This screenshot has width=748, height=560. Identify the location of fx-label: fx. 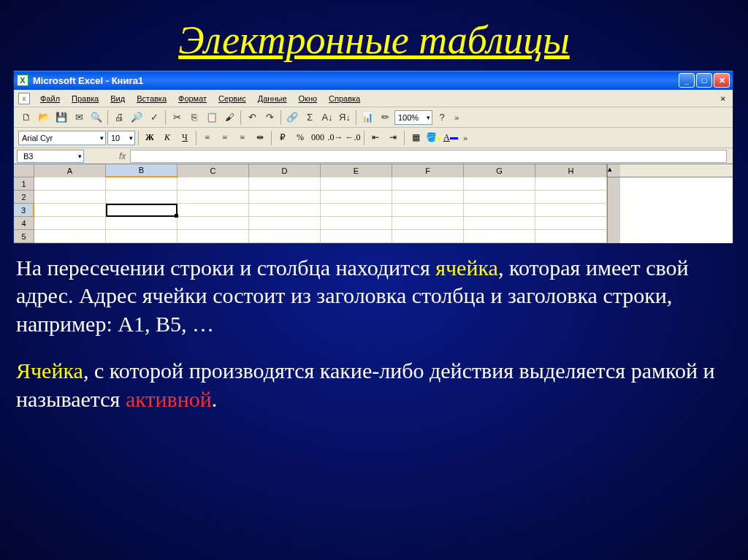
(123, 156).